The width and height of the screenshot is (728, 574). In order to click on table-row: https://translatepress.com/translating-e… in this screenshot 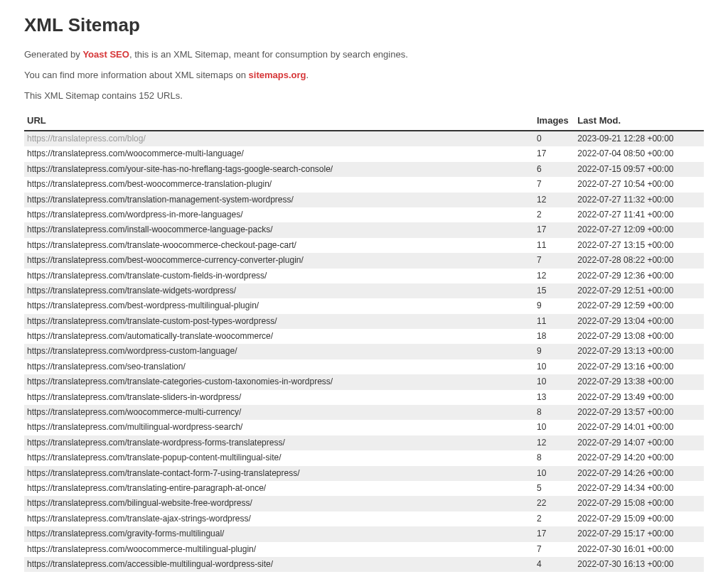, I will do `click(364, 489)`.